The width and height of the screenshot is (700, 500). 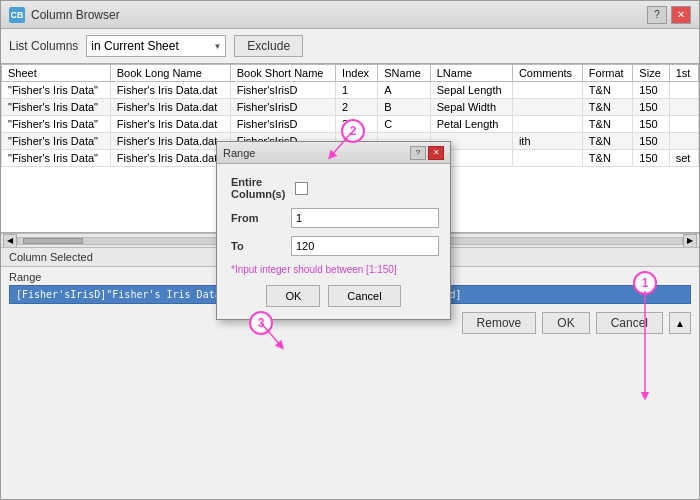 What do you see at coordinates (365, 246) in the screenshot?
I see `to-input` at bounding box center [365, 246].